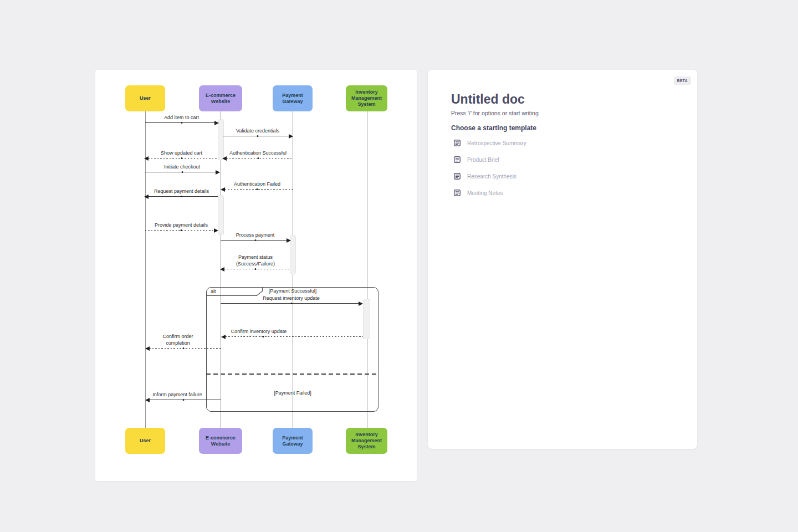  I want to click on templates-heading: Choose a starting template, so click(494, 128).